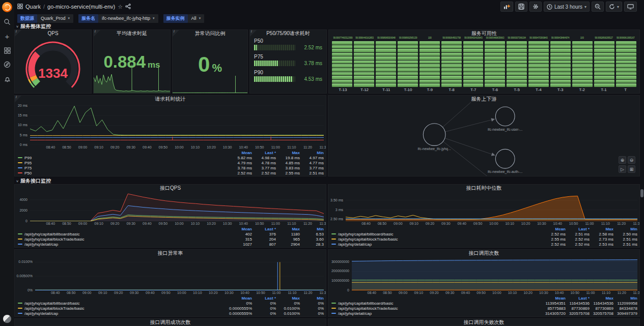 The width and height of the screenshot is (644, 326). What do you see at coordinates (485, 313) in the screenshot?
I see `legend-row: /api/jyhq/detail/cap31430572032057570832…` at bounding box center [485, 313].